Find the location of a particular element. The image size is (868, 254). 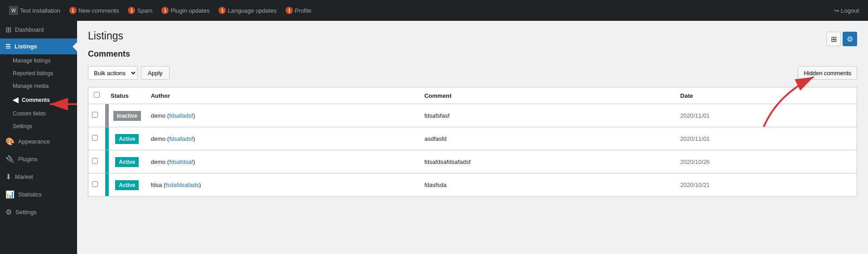

row-author-3: fdsa (fsdafdsafads) is located at coordinates (282, 185).